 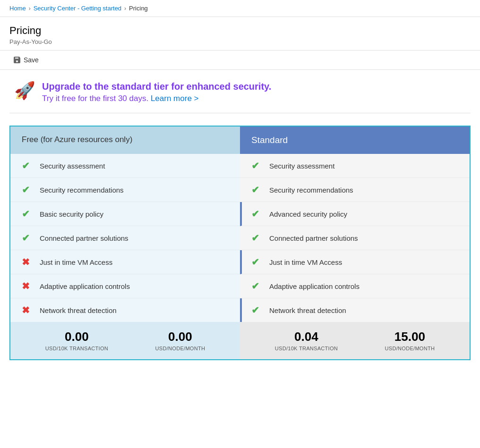 I want to click on banner-divider, so click(x=240, y=113).